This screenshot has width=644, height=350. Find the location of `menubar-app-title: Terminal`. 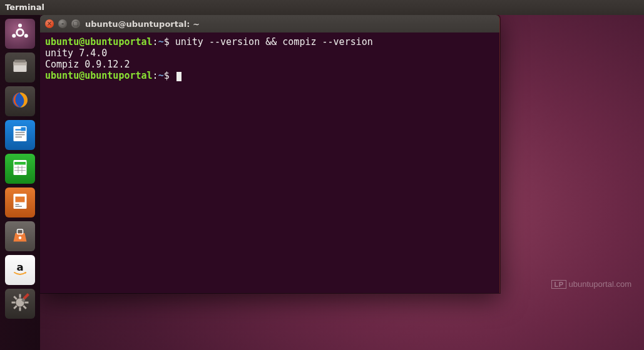

menubar-app-title: Terminal is located at coordinates (25, 8).